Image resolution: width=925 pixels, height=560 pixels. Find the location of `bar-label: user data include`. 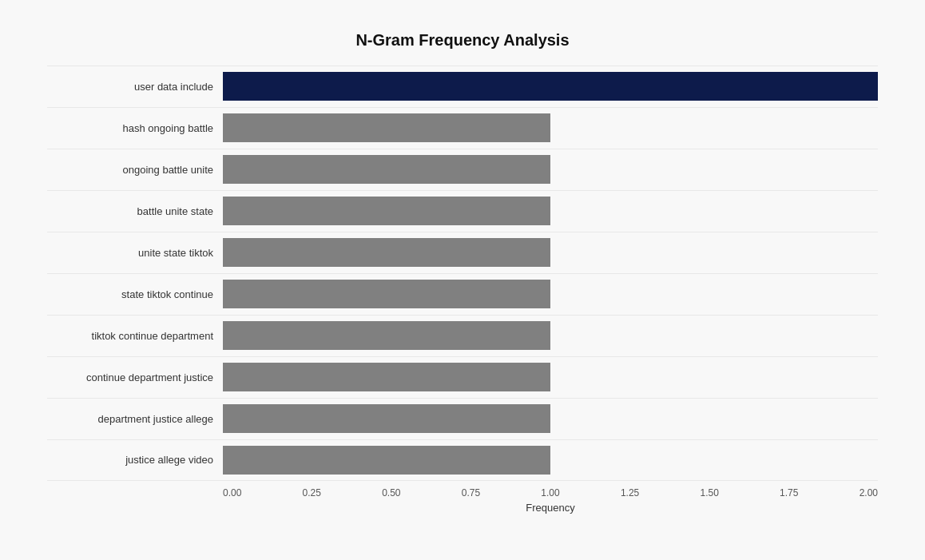

bar-label: user data include is located at coordinates (135, 86).